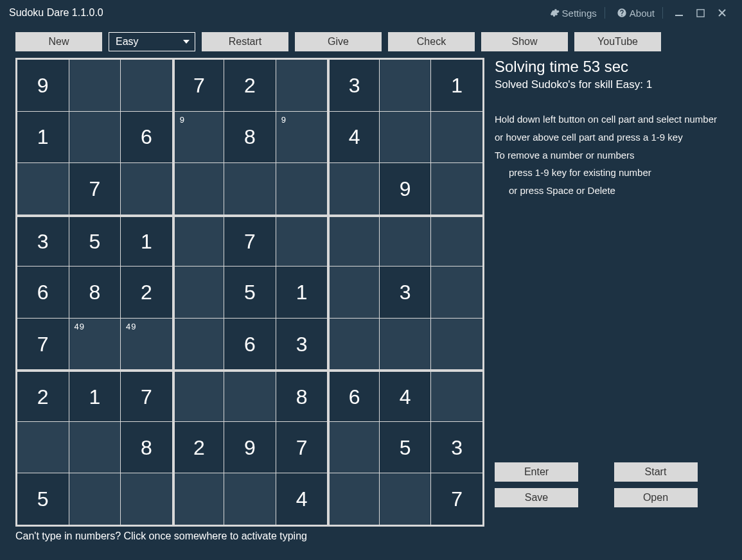  Describe the element at coordinates (524, 42) in the screenshot. I see `show-button: Show` at that location.